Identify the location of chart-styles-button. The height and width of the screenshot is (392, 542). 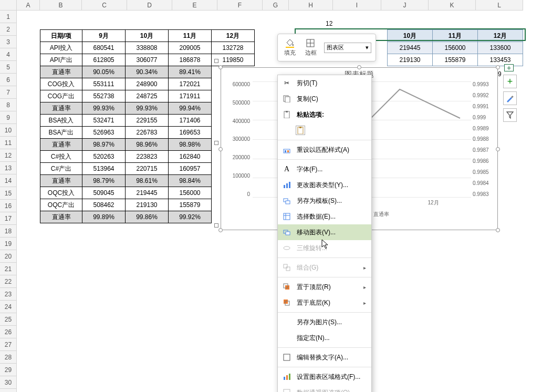
(510, 98).